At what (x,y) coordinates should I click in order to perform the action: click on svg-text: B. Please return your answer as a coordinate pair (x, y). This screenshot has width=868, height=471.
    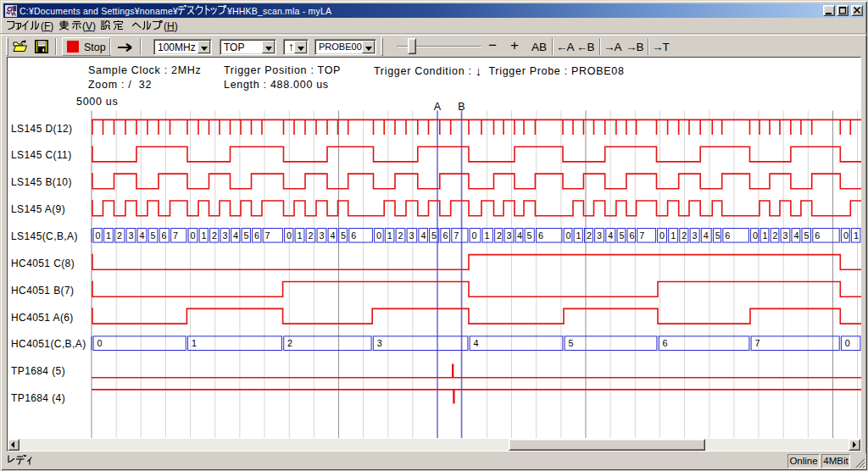
    Looking at the image, I should click on (461, 107).